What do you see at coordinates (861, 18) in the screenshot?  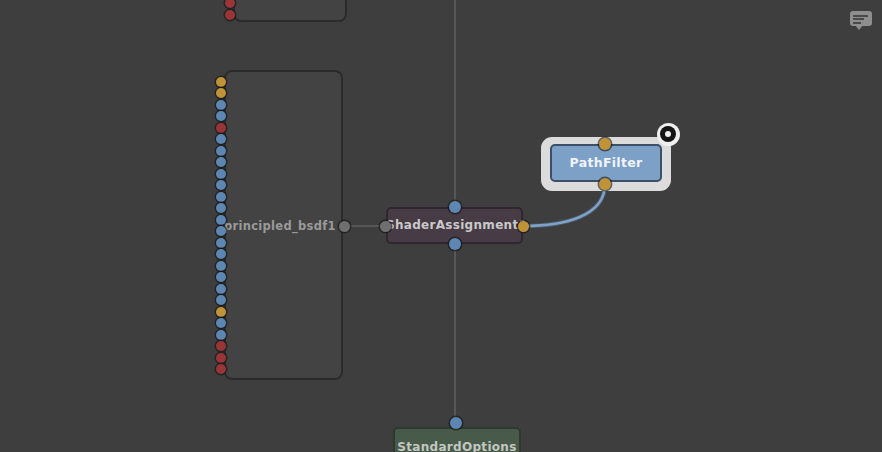 I see `comment-bubble-icon` at bounding box center [861, 18].